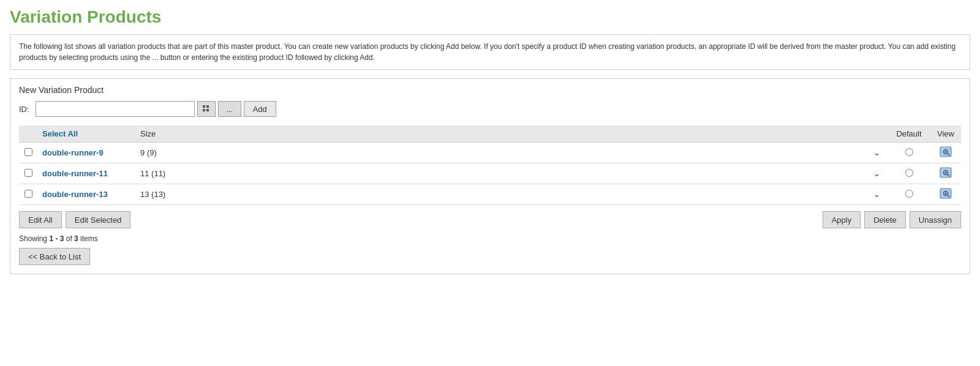 This screenshot has height=366, width=980. Describe the element at coordinates (86, 174) in the screenshot. I see `row-id-cell: double-runner-11` at that location.